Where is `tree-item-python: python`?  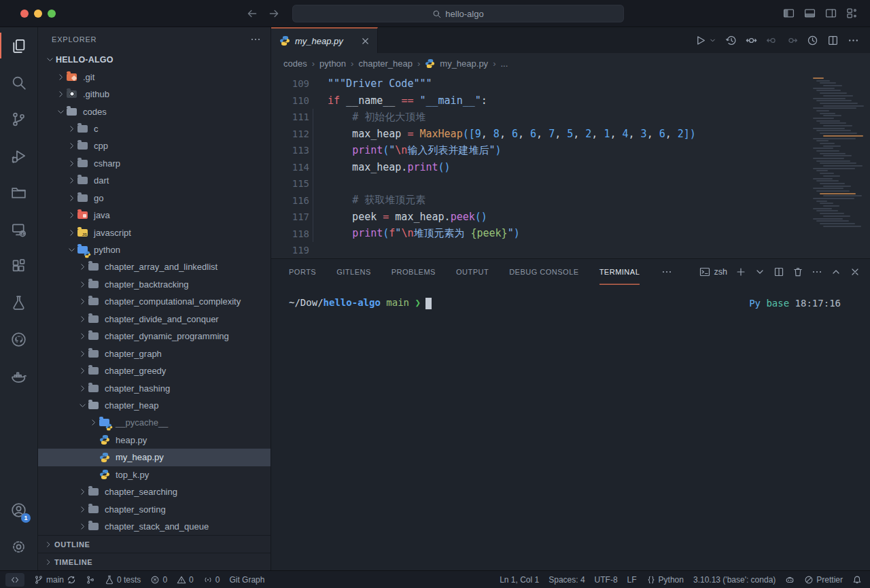
tree-item-python: python is located at coordinates (154, 250).